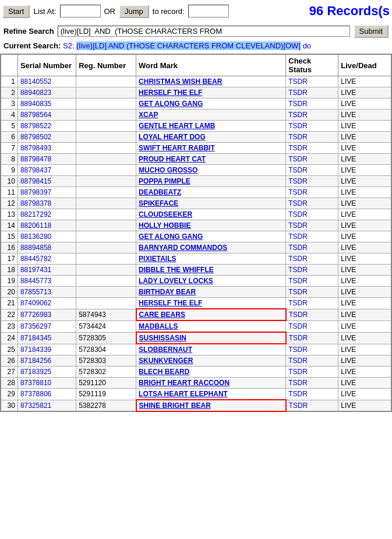  Describe the element at coordinates (211, 115) in the screenshot. I see `word-mark: XCAP` at that location.